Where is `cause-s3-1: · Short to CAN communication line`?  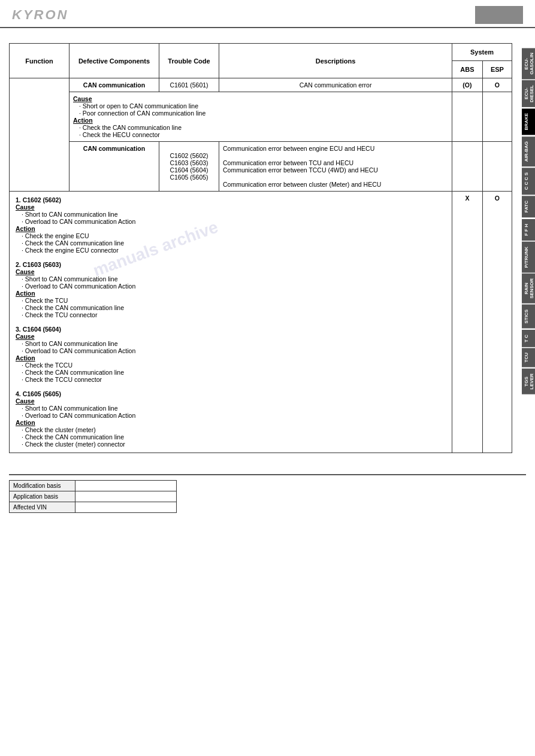
cause-s3-1: · Short to CAN communication line is located at coordinates (231, 344).